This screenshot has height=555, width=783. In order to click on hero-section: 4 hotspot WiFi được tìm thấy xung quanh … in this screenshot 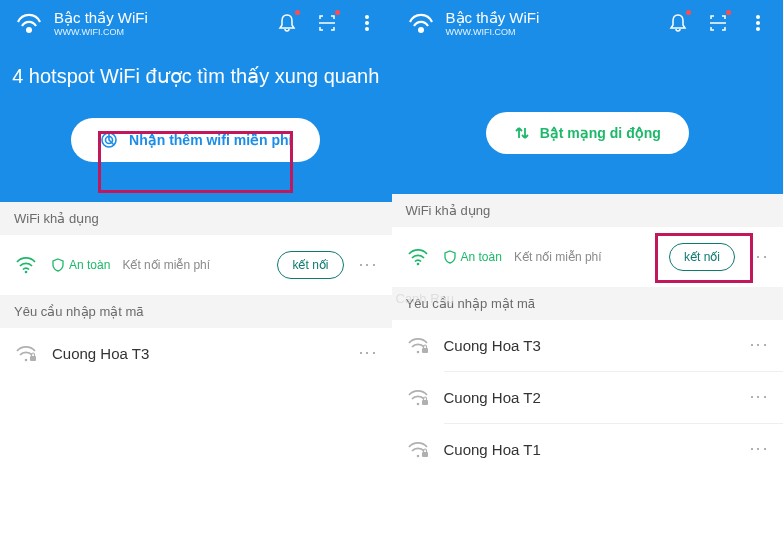, I will do `click(196, 124)`.